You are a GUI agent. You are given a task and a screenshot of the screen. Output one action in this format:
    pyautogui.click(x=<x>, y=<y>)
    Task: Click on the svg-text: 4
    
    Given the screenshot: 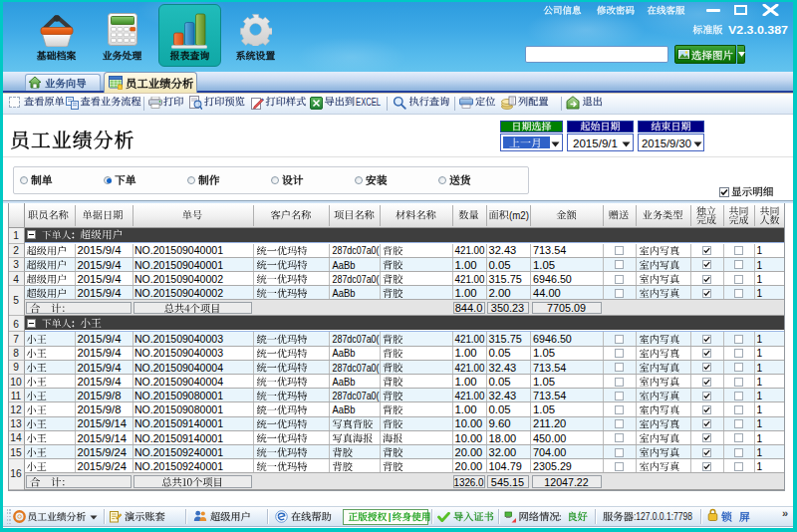 What is the action you would take?
    pyautogui.click(x=16, y=279)
    